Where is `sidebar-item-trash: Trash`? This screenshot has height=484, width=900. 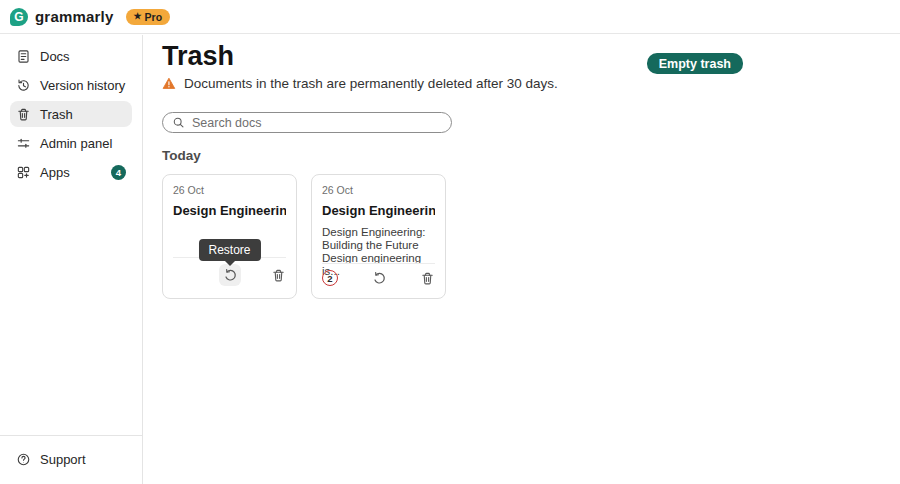 sidebar-item-trash: Trash is located at coordinates (71, 114).